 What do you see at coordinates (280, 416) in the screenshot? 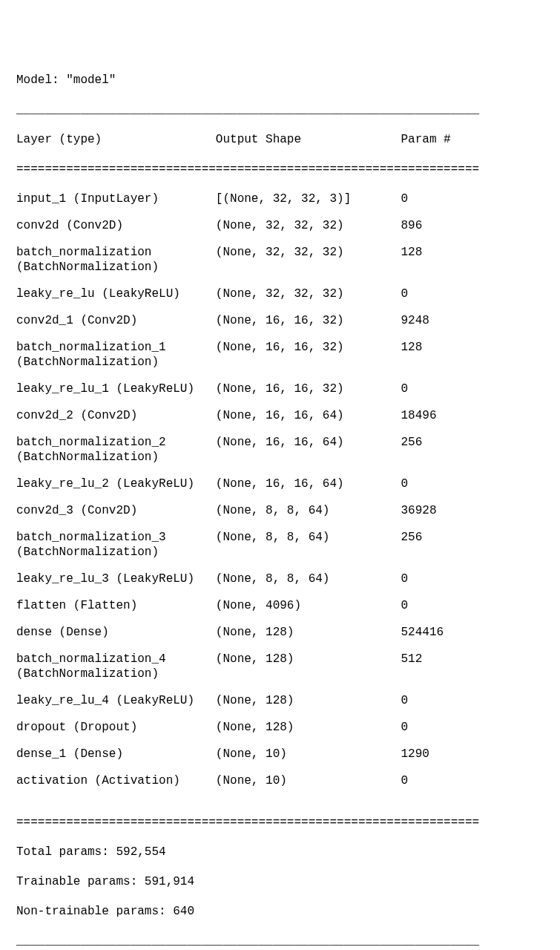
I see `table-row: conv2d_2 (Conv2D)(None, 16, 16, 64)18496` at bounding box center [280, 416].